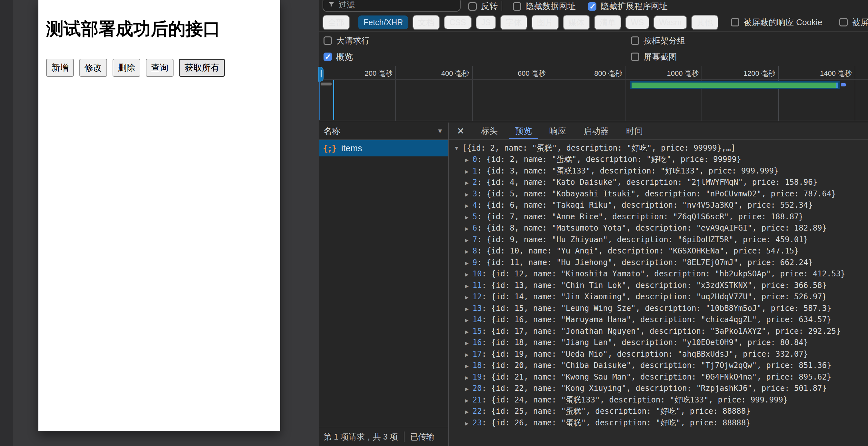 The image size is (868, 446). What do you see at coordinates (514, 22) in the screenshot?
I see `request-type-chip: 字体` at bounding box center [514, 22].